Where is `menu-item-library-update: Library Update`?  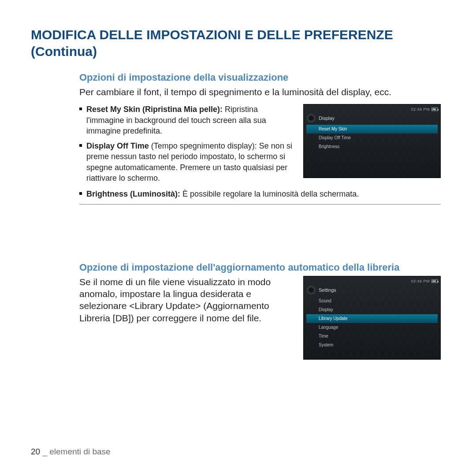
menu-item-library-update: Library Update is located at coordinates (372, 319).